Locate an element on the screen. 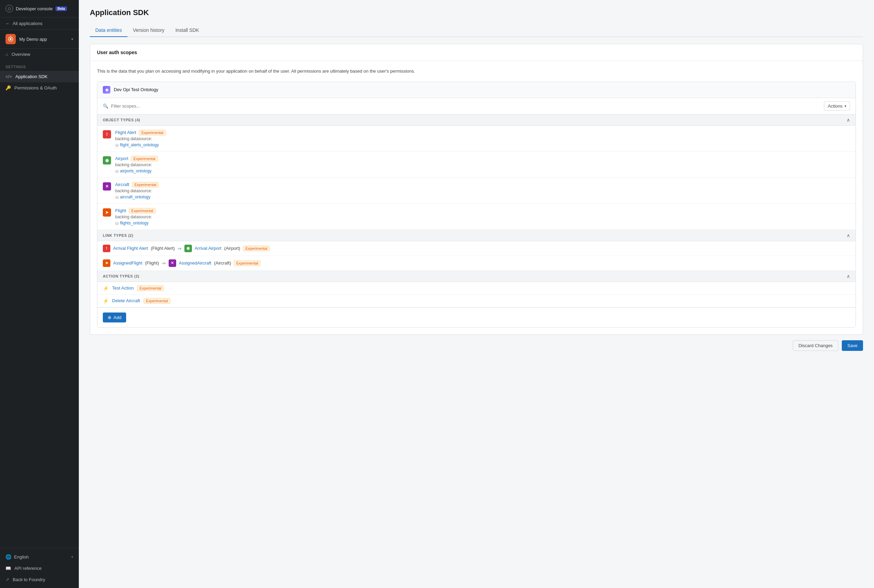 The image size is (874, 588). ontology-name: Dev Opi Test Ontology is located at coordinates (136, 90).